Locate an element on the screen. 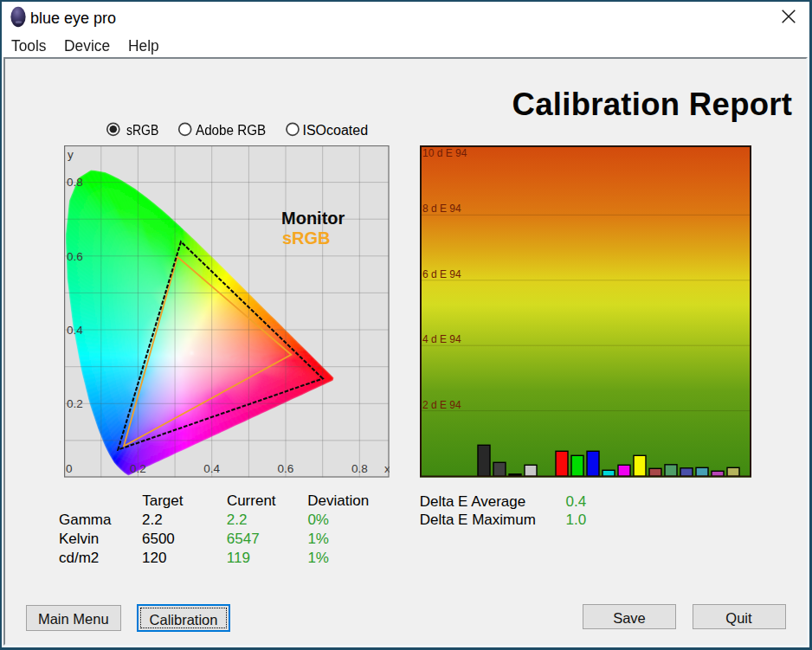 Image resolution: width=812 pixels, height=650 pixels. svg-text: sRGB is located at coordinates (306, 238).